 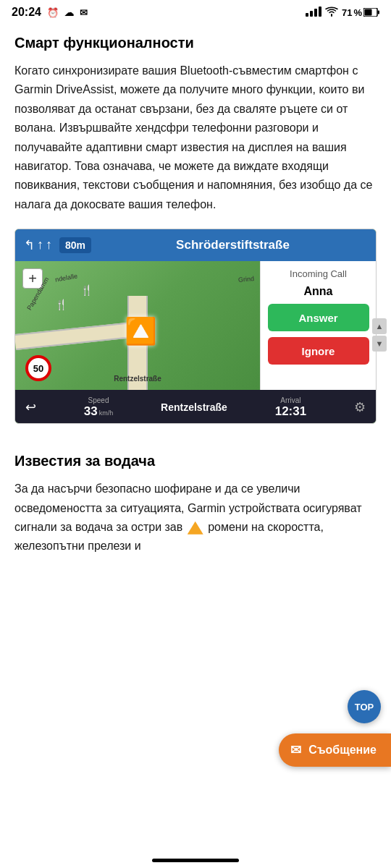 I want to click on nav-map-area: + Papendamm ndelalle Grind 🍴 🍴 🔼 50 Rent…, so click(x=196, y=326).